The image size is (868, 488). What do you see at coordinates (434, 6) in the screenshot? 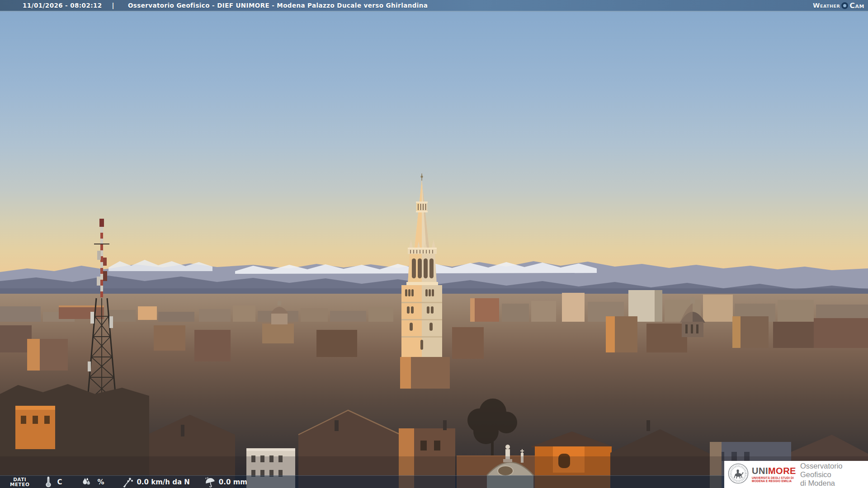
I see `header-bar: 11/01/2026 - 08:02:12 | Osservatorio Geo…` at bounding box center [434, 6].